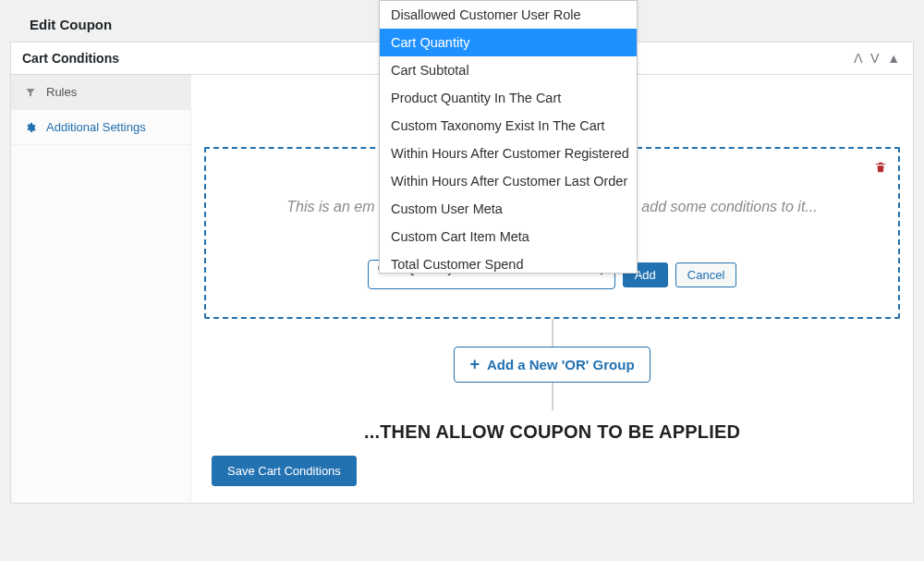 The image size is (924, 561). What do you see at coordinates (875, 58) in the screenshot?
I see `panel-move-down: ᐯ` at bounding box center [875, 58].